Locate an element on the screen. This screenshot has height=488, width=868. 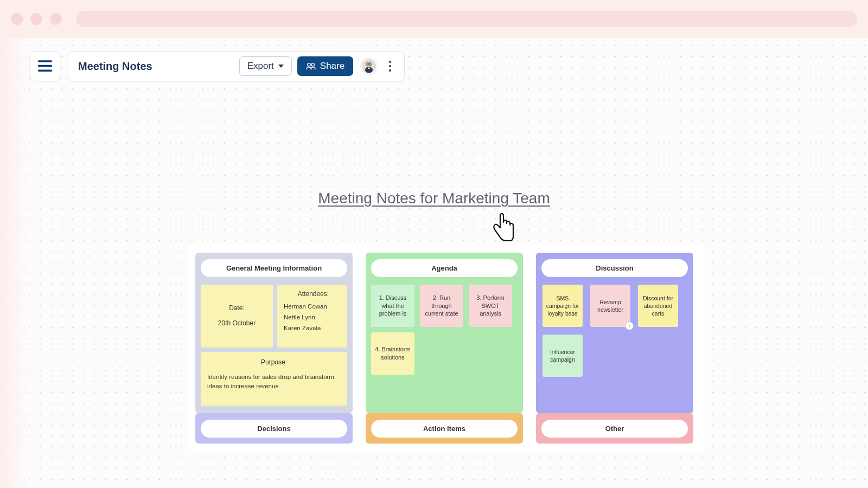
canvas-title: Meeting Notes for Marketing Team is located at coordinates (434, 198).